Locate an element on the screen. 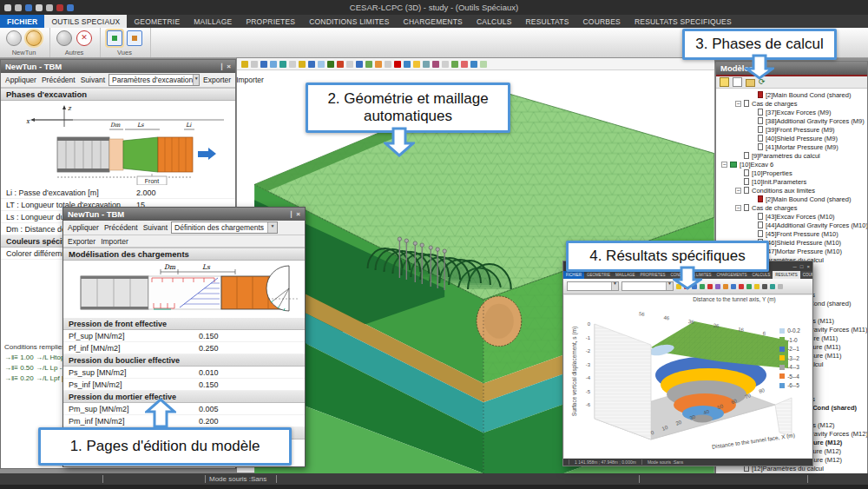 This screenshot has height=489, width=868. previous-button: Précédent is located at coordinates (122, 228).